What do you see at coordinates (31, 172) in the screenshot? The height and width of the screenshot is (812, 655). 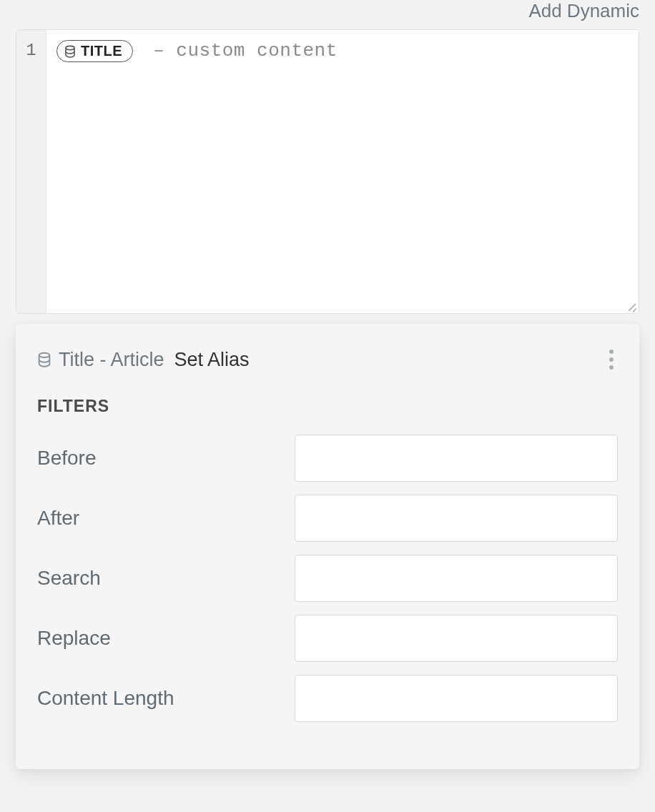 I see `editor-gutter: 1` at bounding box center [31, 172].